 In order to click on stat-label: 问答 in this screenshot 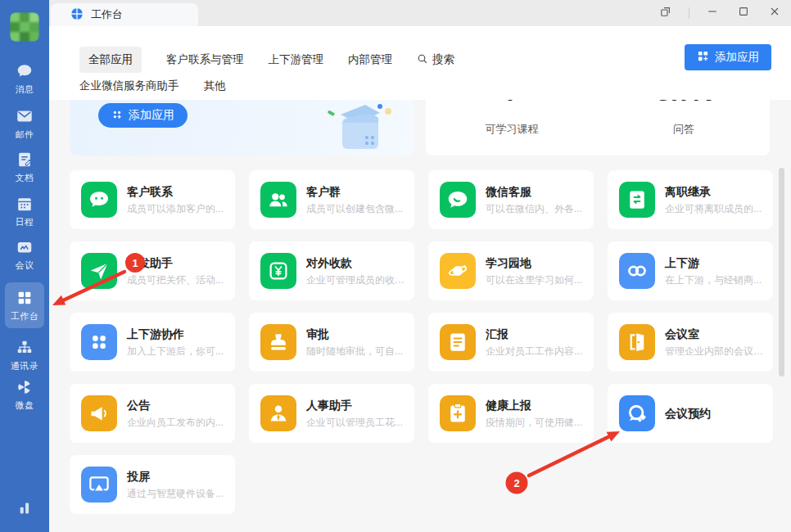, I will do `click(684, 129)`.